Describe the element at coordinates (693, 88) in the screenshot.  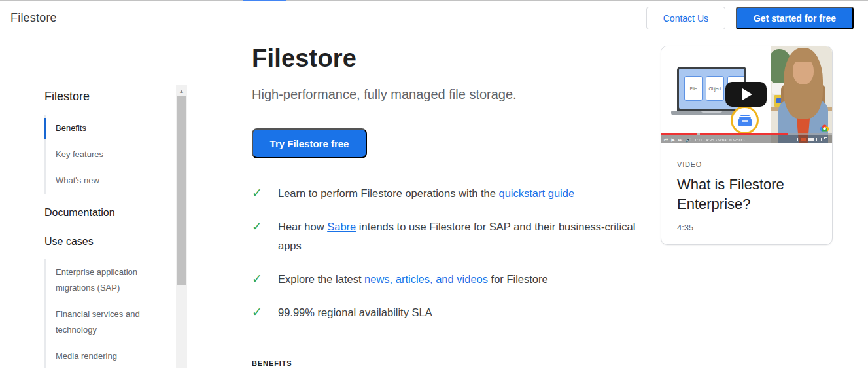
I see `file-card: File` at that location.